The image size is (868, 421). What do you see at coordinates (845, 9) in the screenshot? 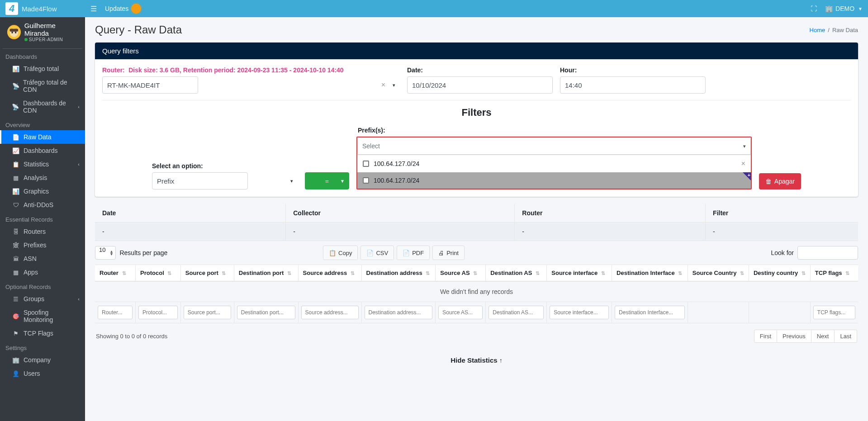
I see `demo-label: DEMO` at bounding box center [845, 9].